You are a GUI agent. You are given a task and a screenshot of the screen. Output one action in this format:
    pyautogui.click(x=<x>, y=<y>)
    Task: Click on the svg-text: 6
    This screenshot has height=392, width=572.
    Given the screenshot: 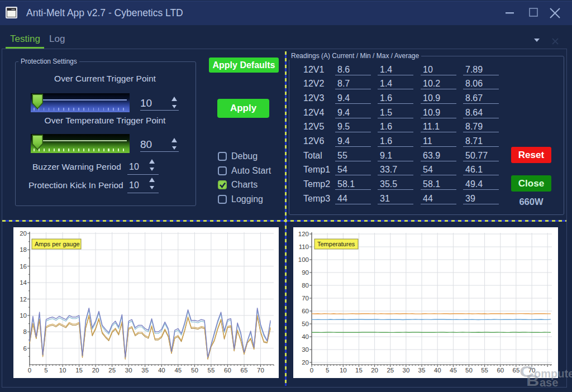 What is the action you would take?
    pyautogui.click(x=25, y=348)
    